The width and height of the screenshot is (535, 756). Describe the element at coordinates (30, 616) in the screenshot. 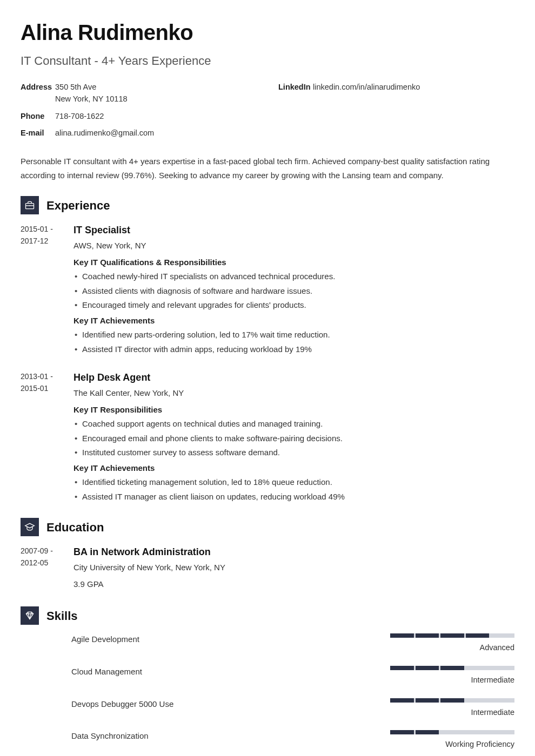

I see `diamond-icon` at that location.